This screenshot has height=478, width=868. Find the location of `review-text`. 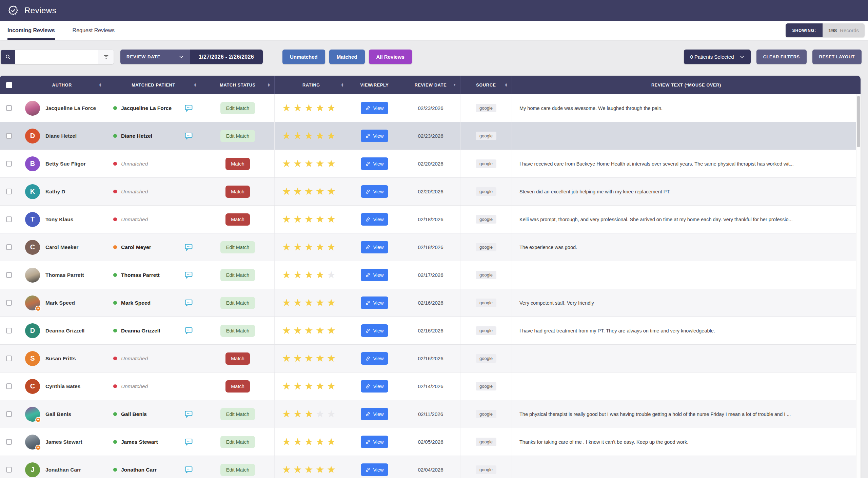

review-text is located at coordinates (686, 386).